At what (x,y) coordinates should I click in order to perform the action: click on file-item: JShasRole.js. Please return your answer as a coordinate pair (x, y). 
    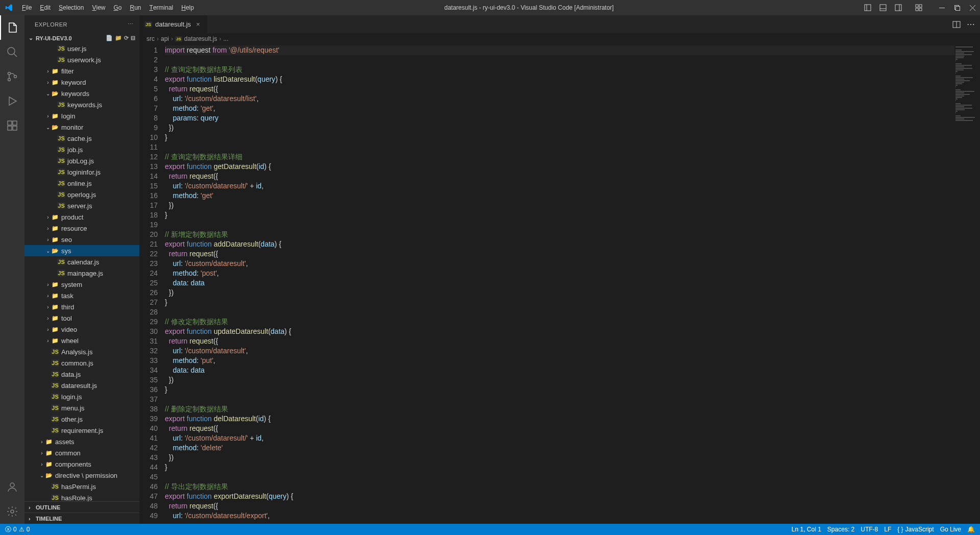
    Looking at the image, I should click on (82, 497).